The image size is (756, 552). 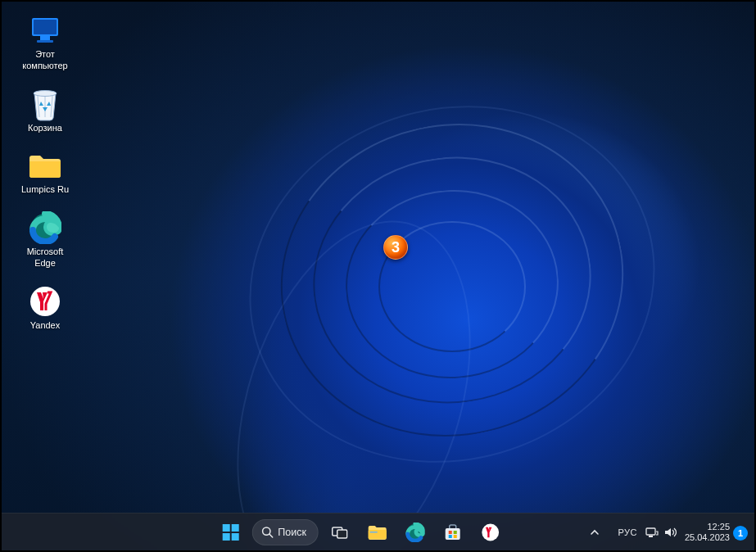 What do you see at coordinates (45, 172) in the screenshot?
I see `desktop-icon-folder-lumpics: Lumpics Ru` at bounding box center [45, 172].